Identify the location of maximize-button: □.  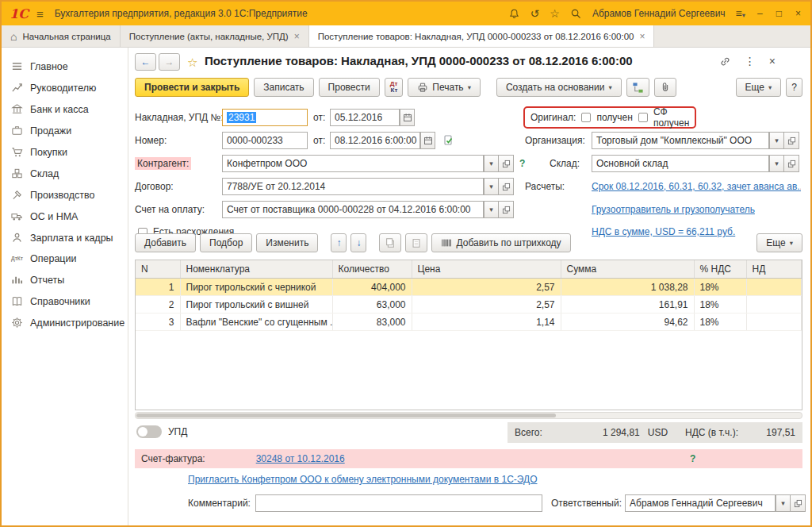
(779, 13).